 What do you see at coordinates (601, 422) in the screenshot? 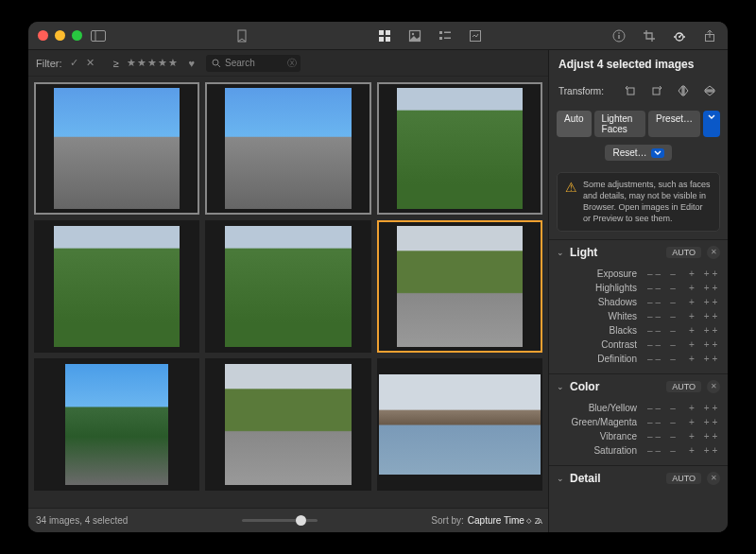
I see `adjust-label: Green/Magenta` at bounding box center [601, 422].